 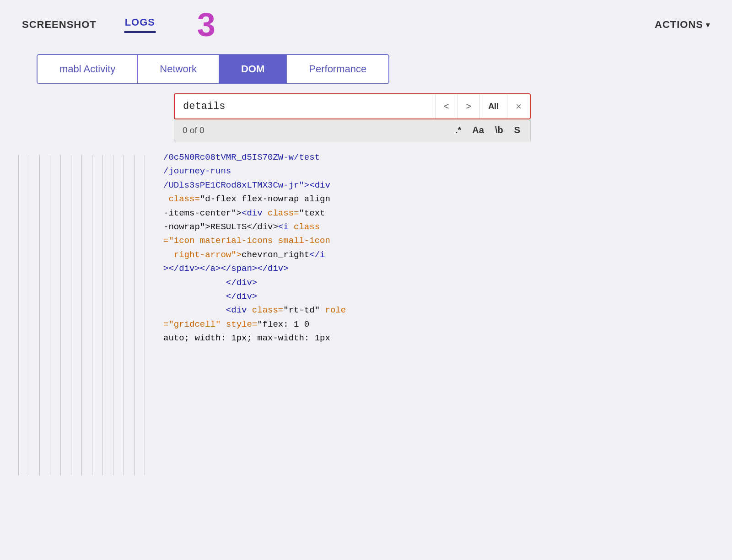 I want to click on search-bar-container: < > All × 0 of 0 .* Aa \b S, so click(x=352, y=117).